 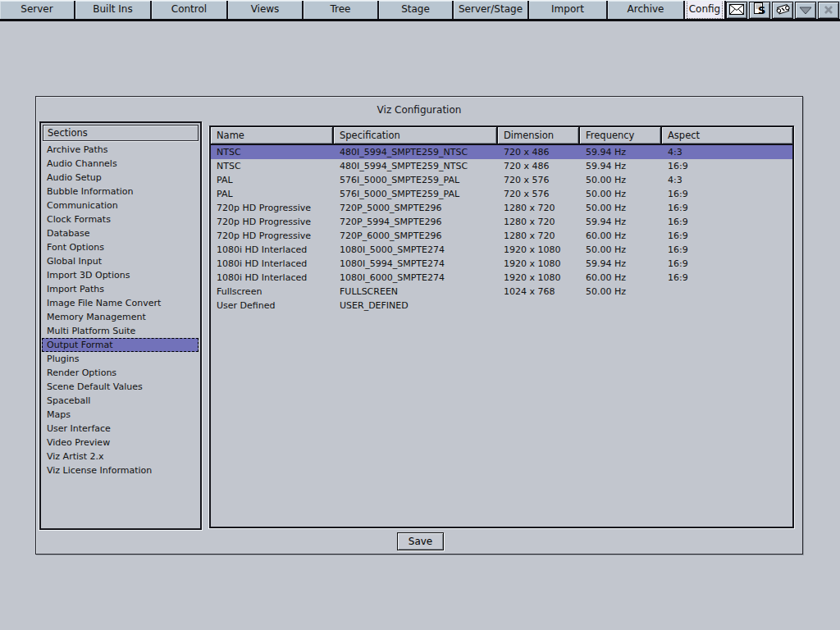 What do you see at coordinates (621, 236) in the screenshot?
I see `cell-frequency: 60.00 Hz` at bounding box center [621, 236].